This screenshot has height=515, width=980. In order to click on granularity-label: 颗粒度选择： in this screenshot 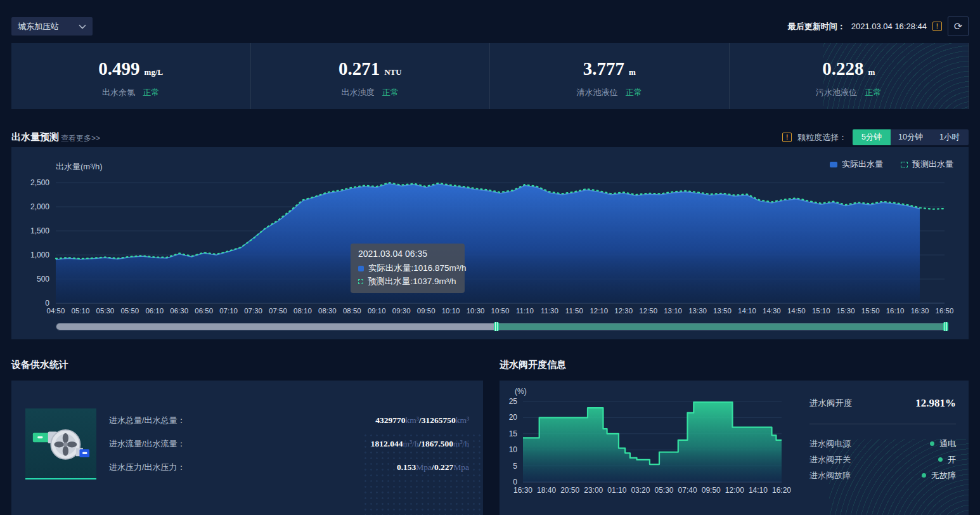, I will do `click(822, 138)`.